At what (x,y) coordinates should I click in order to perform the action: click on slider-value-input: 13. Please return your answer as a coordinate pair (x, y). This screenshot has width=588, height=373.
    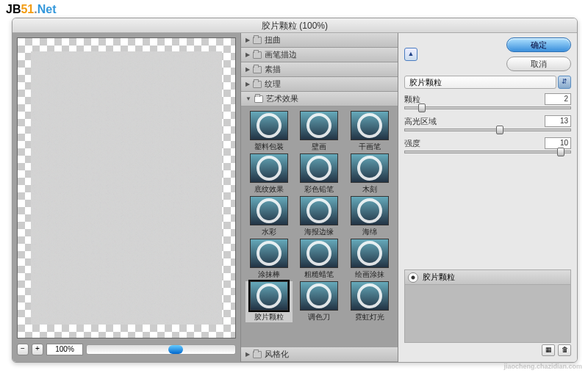
    Looking at the image, I should click on (558, 121).